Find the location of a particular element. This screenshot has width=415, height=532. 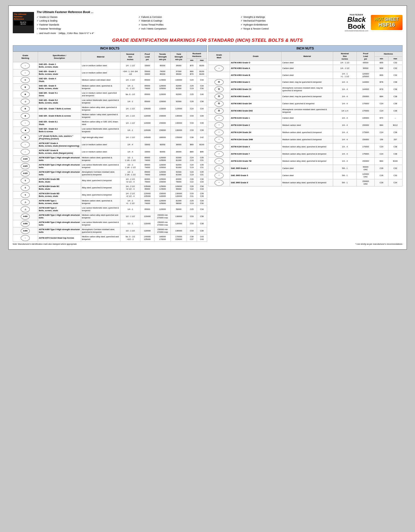

nut-material-cell: Medium carbon steel, quenched & tempered is located at coordinates (307, 132).